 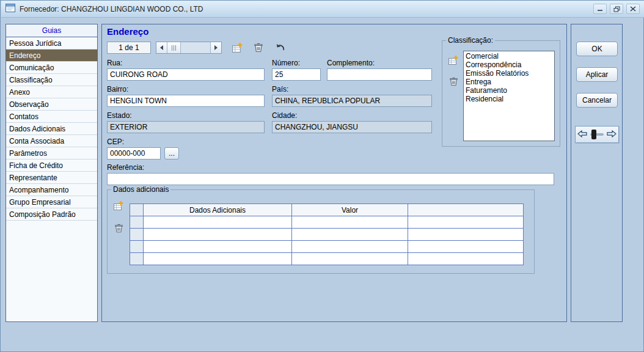 I want to click on column-header-valor: Valor, so click(x=350, y=210).